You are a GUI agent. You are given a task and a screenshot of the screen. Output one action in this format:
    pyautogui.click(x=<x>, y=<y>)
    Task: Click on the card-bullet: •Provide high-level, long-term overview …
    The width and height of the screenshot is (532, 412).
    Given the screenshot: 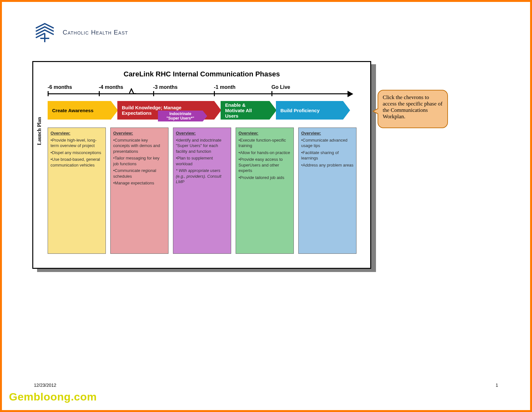 What is the action you would take?
    pyautogui.click(x=77, y=143)
    